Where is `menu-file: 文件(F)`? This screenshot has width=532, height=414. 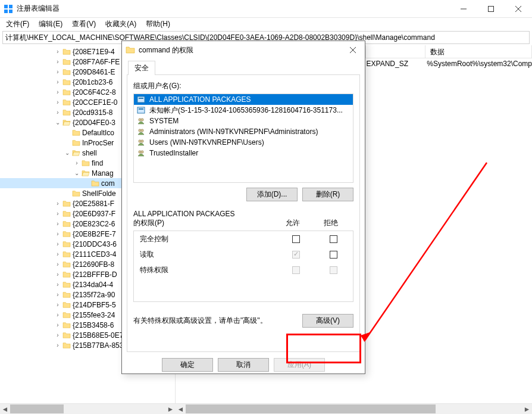
menu-file: 文件(F) is located at coordinates (18, 24).